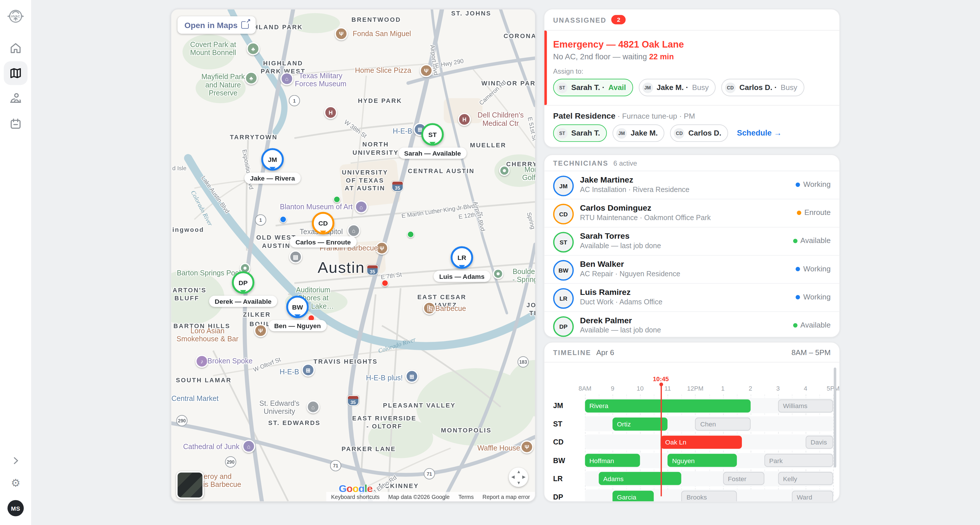 Image resolution: width=980 pixels, height=525 pixels. What do you see at coordinates (743, 479) in the screenshot?
I see `timeline-bar-foster: Foster` at bounding box center [743, 479].